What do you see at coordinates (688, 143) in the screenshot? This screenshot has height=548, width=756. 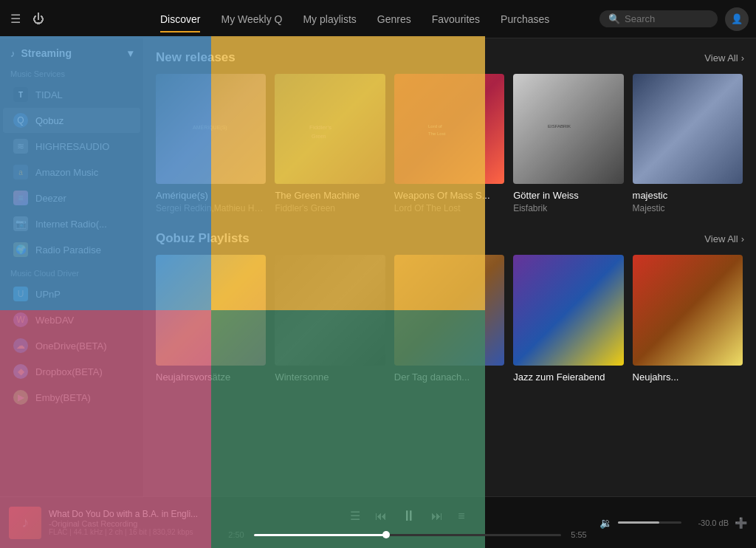 I see `album-card-4: majestic Majestic` at bounding box center [688, 143].